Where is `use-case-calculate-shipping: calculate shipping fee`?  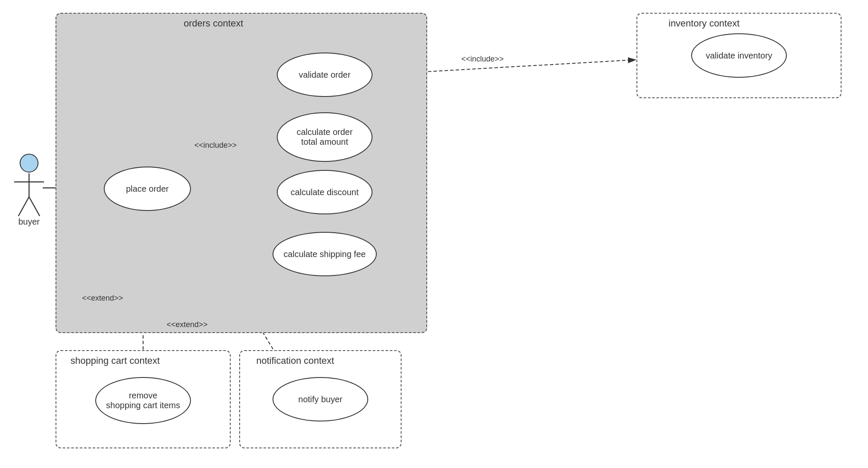
use-case-calculate-shipping: calculate shipping fee is located at coordinates (325, 254).